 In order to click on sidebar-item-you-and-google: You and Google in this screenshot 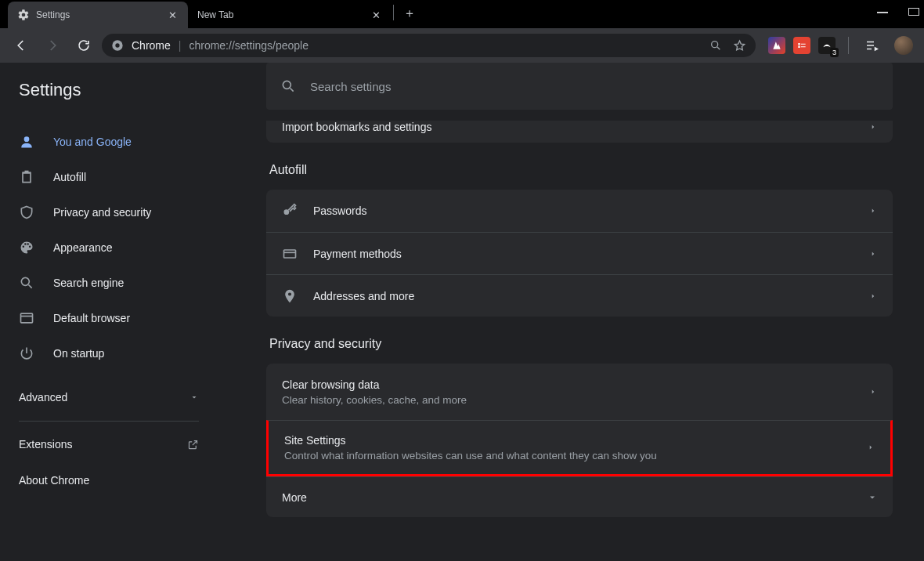, I will do `click(109, 141)`.